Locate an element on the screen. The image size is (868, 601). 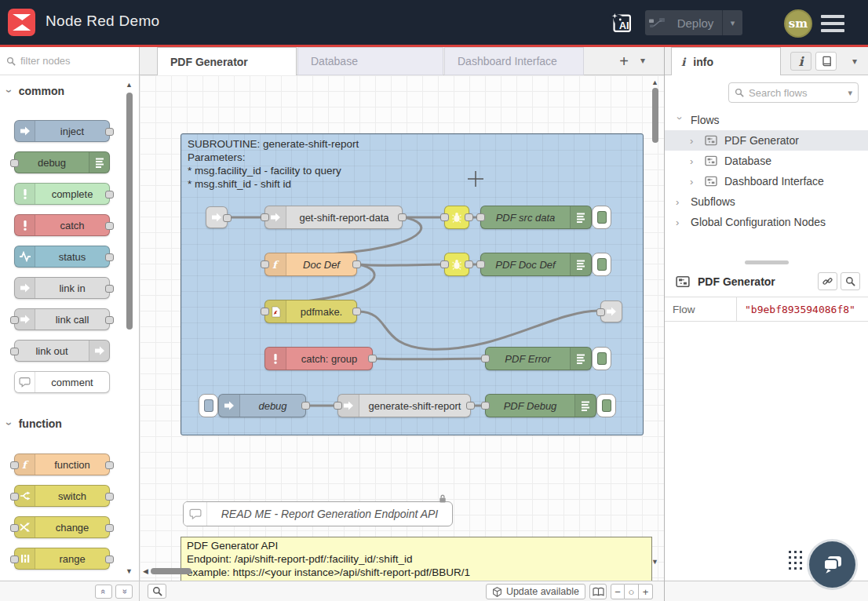
comment-node: READ ME - Report Generation Endpoint API is located at coordinates (318, 514).